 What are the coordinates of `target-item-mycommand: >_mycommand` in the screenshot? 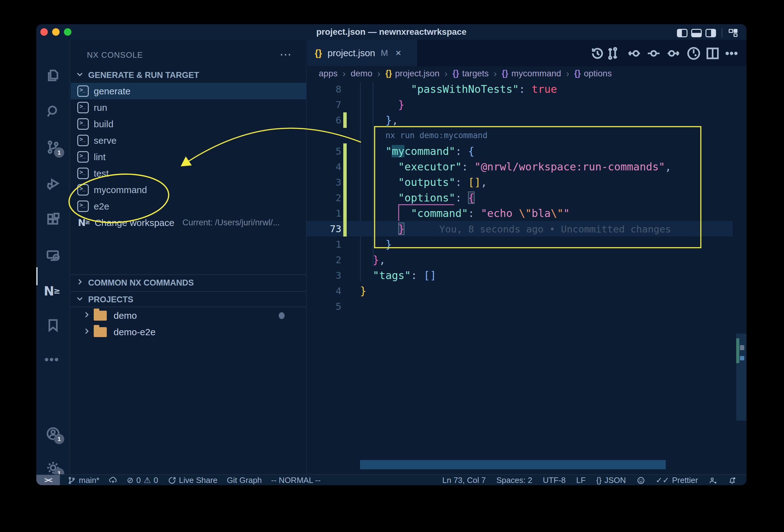 It's located at (188, 190).